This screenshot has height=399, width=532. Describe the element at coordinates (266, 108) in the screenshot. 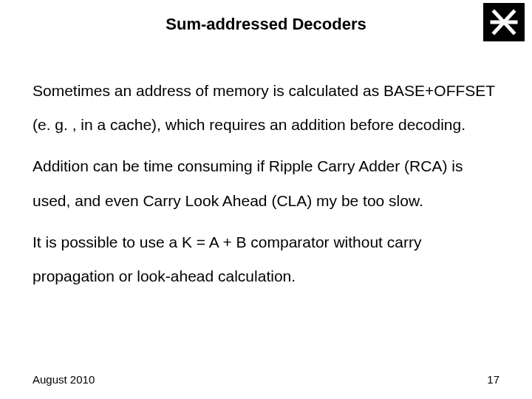

I see `body-paragraph: Sometimes an address of memory is calcul…` at that location.